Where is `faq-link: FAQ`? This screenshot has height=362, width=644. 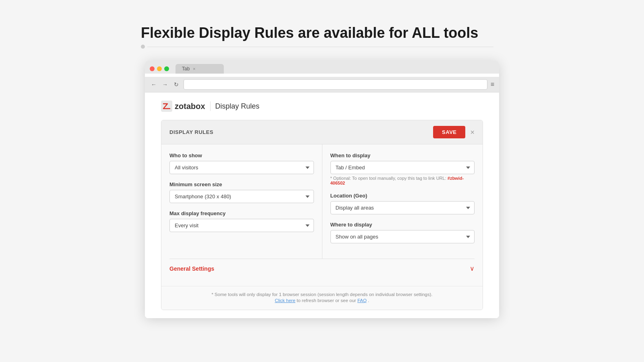 faq-link: FAQ is located at coordinates (362, 300).